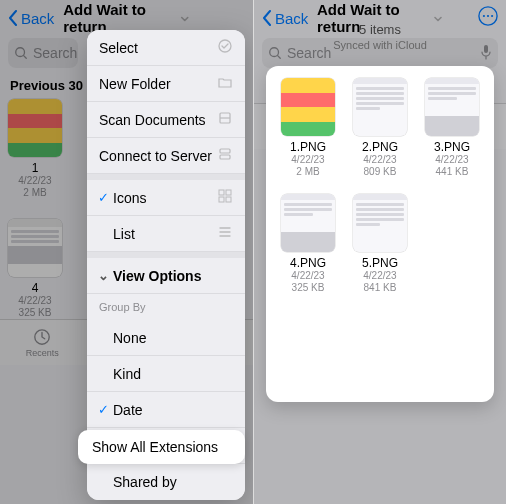 This screenshot has height=504, width=506. I want to click on menu-scan-documents: Scan Documents, so click(166, 120).